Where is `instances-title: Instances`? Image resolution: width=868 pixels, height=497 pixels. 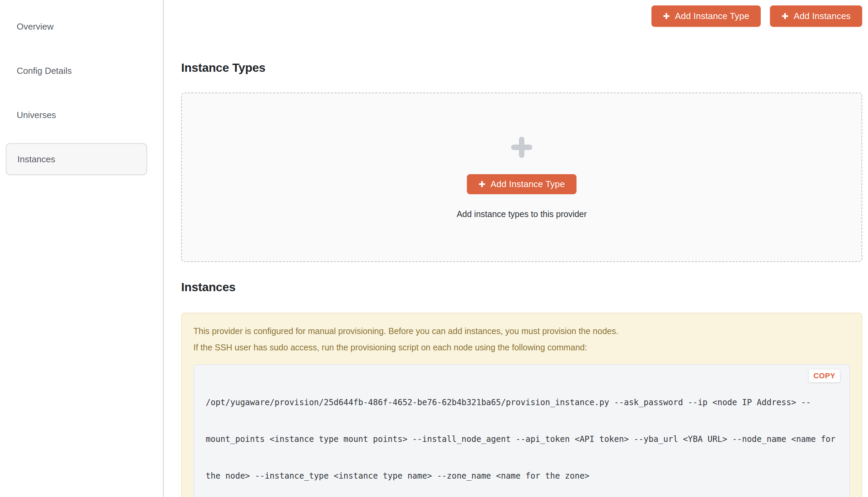
instances-title: Instances is located at coordinates (522, 287).